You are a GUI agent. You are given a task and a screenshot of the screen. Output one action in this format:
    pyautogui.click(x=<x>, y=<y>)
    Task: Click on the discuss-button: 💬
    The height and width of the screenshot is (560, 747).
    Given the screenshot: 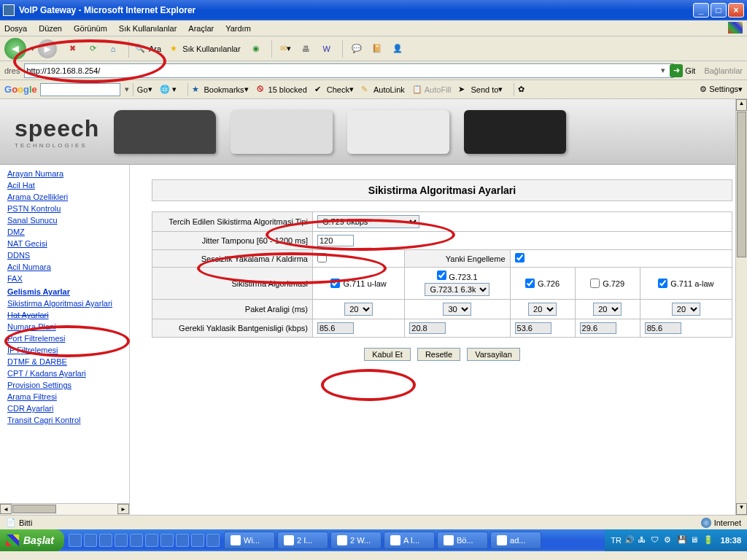 What is the action you would take?
    pyautogui.click(x=357, y=49)
    